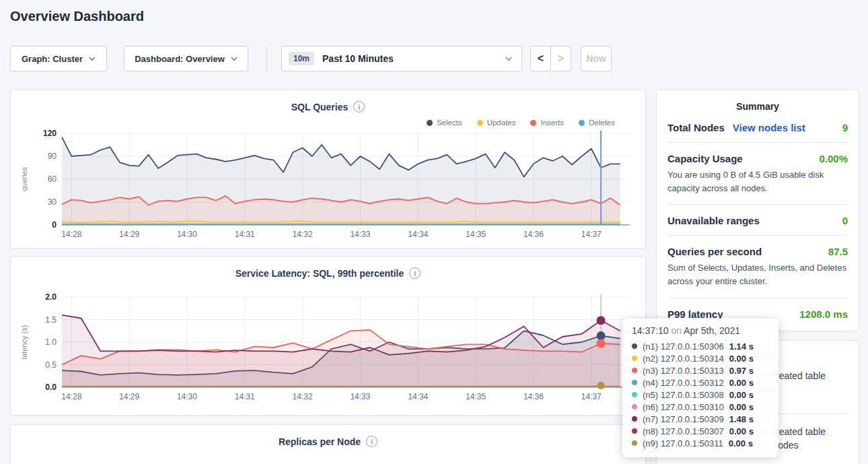 The height and width of the screenshot is (464, 868). Describe the element at coordinates (700, 383) in the screenshot. I see `tooltip-row: (n4) 127.0.0.1:503120.00 s` at that location.